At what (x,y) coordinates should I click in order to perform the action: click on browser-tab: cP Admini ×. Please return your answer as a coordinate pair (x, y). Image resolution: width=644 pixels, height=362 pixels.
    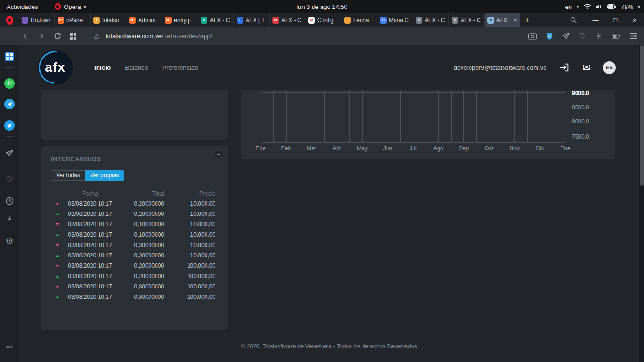
    Looking at the image, I should click on (144, 20).